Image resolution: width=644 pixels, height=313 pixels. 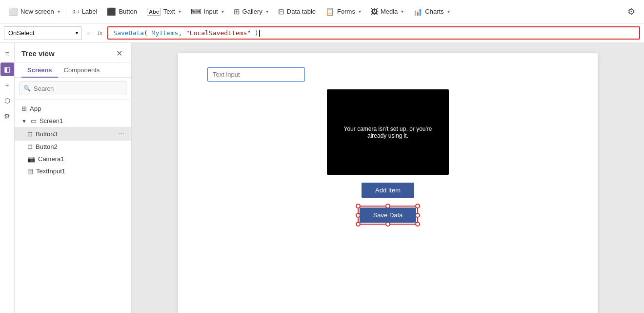 I want to click on tree-item-button3: ⊡ Button3 ···, so click(x=73, y=134).